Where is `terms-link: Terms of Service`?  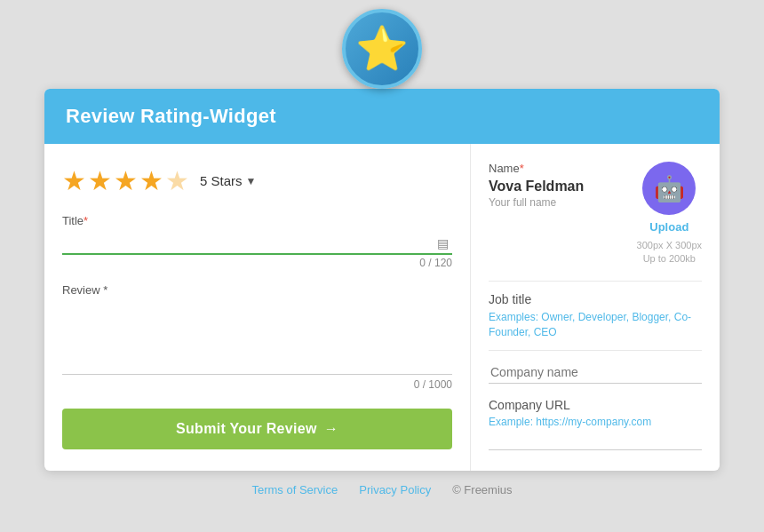
terms-link: Terms of Service is located at coordinates (295, 490).